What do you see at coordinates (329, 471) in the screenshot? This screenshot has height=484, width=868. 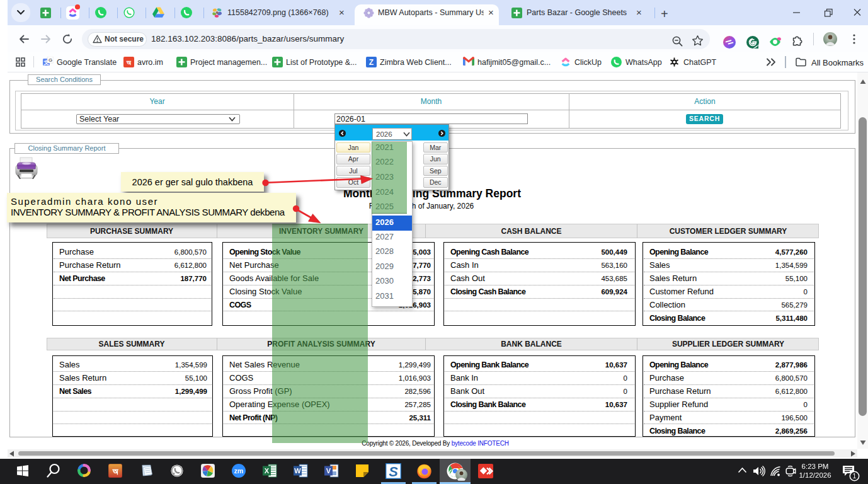 I see `svg-text: V` at bounding box center [329, 471].